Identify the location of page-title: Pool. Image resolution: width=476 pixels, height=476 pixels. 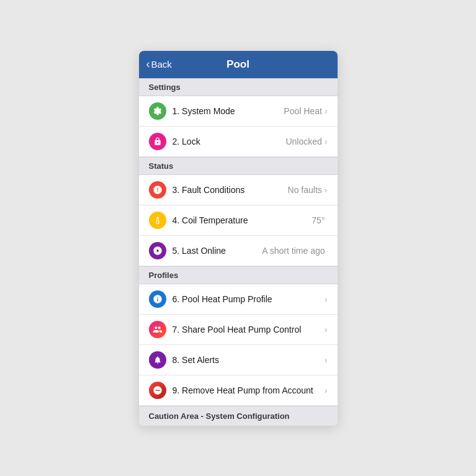
(238, 65).